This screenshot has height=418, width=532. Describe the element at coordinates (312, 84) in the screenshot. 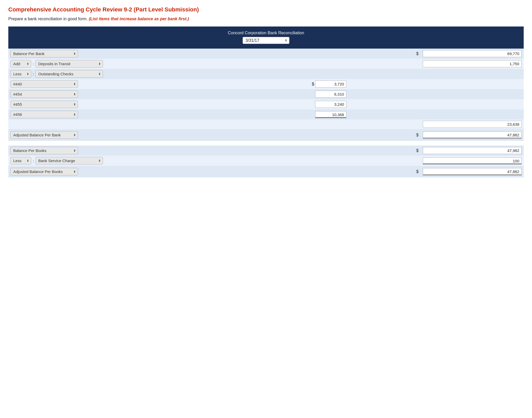

I see `check440-dollar: $` at that location.